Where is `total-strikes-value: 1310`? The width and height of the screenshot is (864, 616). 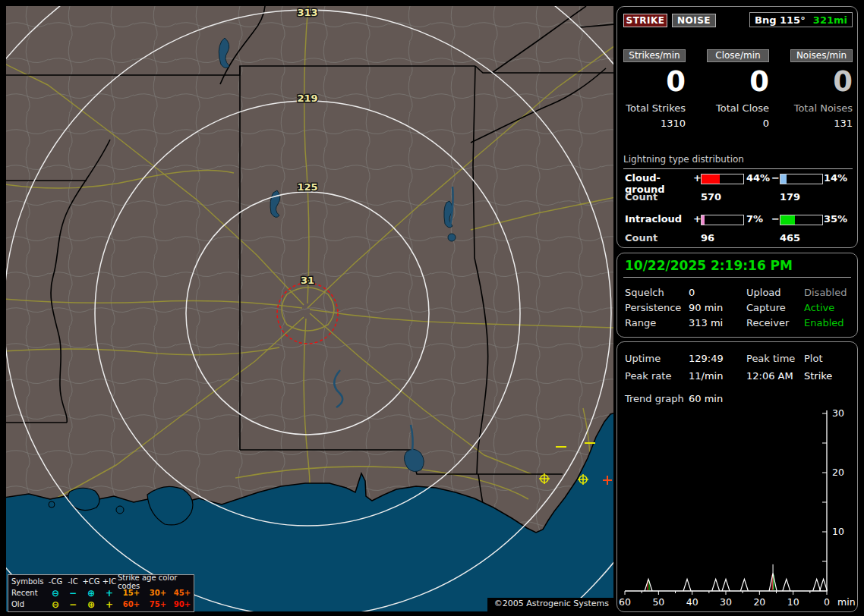
total-strikes-value: 1310 is located at coordinates (654, 123).